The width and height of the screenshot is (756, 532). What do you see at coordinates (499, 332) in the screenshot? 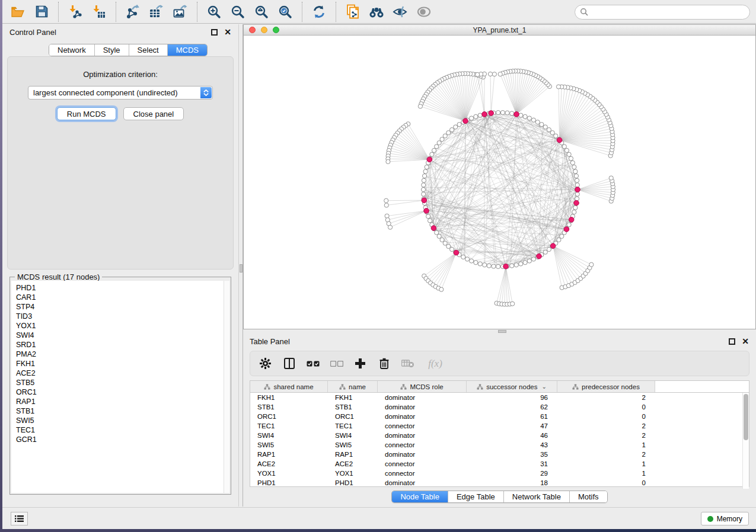
I see `horizontal-splitter` at bounding box center [499, 332].